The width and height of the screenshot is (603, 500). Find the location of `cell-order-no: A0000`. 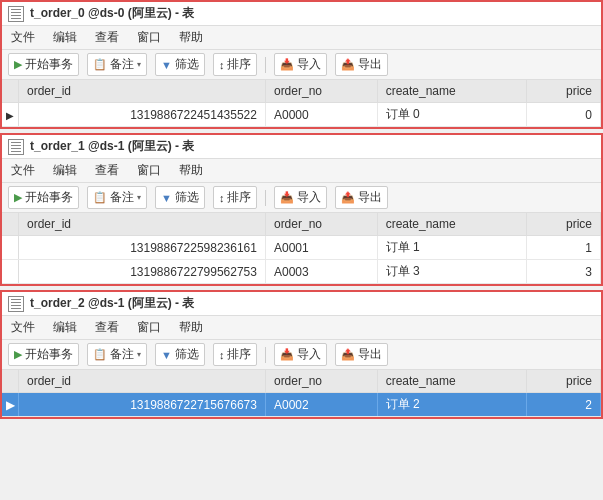

cell-order-no: A0000 is located at coordinates (321, 115).